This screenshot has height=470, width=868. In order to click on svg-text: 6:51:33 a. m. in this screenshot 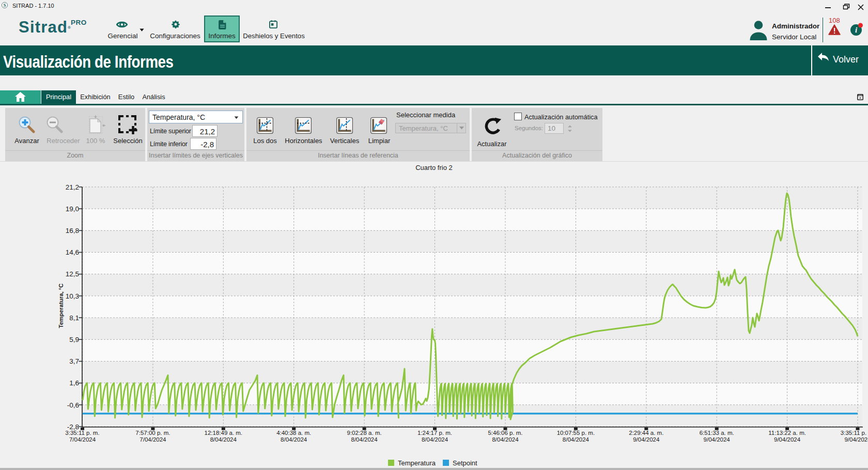, I will do `click(717, 433)`.